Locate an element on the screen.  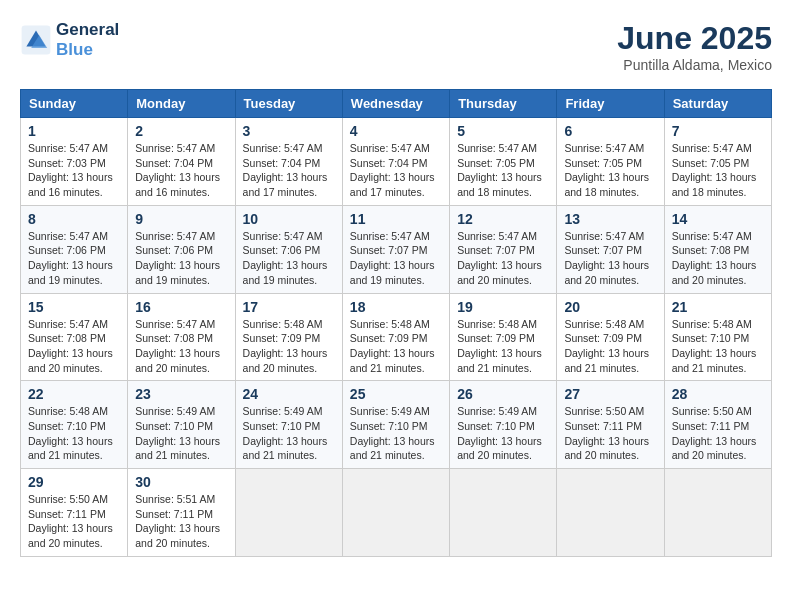
day-number: 25 is located at coordinates (396, 394).